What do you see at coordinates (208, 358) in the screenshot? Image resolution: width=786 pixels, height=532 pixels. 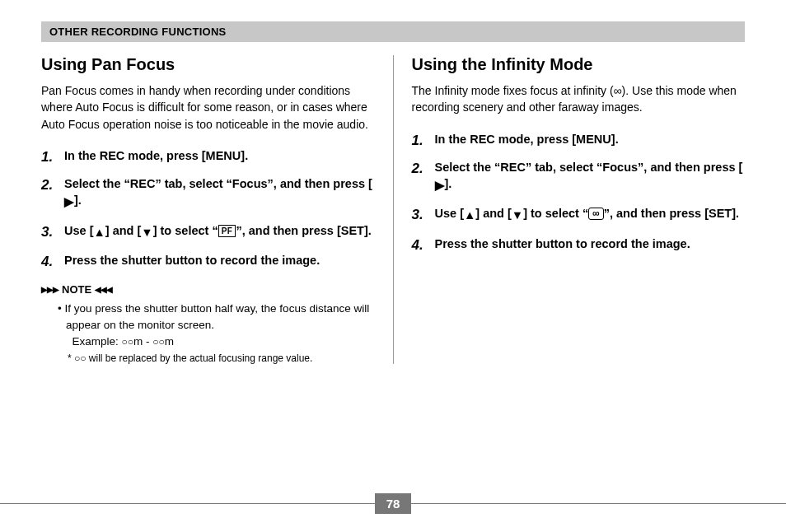 I see `note-footnote: * ○○ will be replaced by the actual focu…` at bounding box center [208, 358].